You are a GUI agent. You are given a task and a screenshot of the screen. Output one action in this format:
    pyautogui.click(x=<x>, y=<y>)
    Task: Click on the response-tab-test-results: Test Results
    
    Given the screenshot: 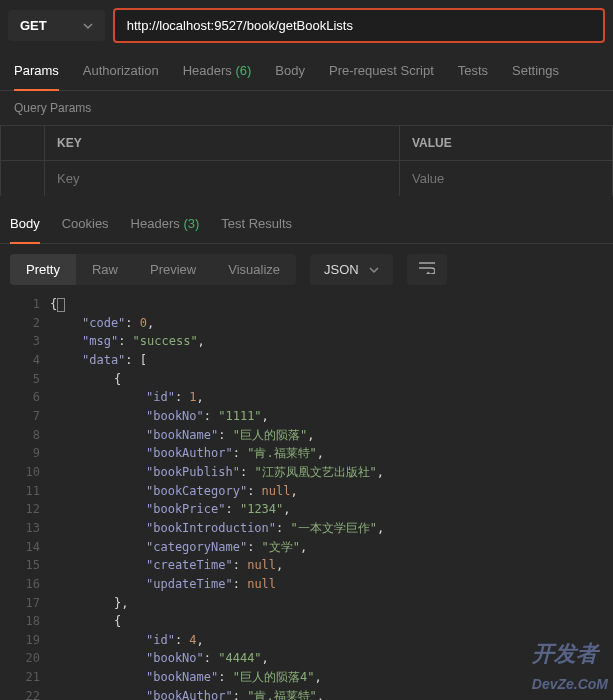 What is the action you would take?
    pyautogui.click(x=256, y=224)
    